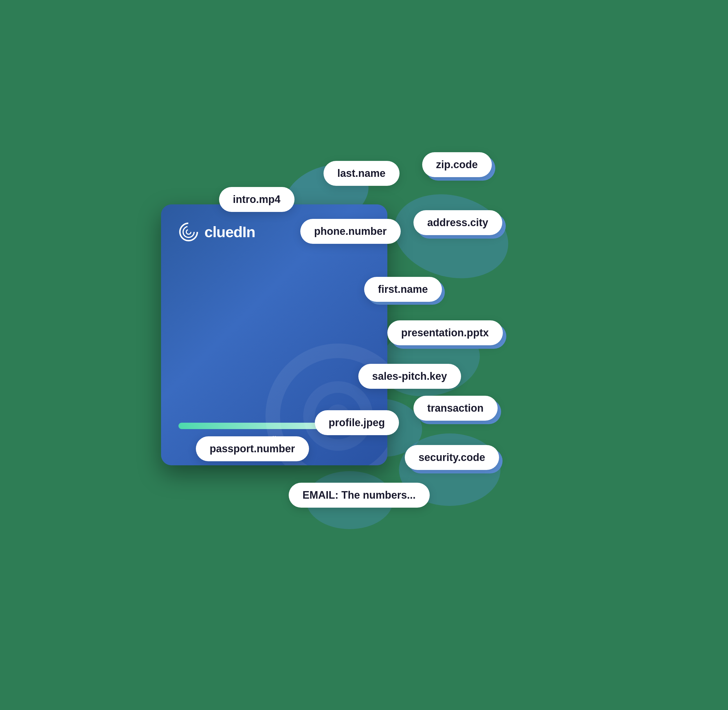 Image resolution: width=728 pixels, height=710 pixels. I want to click on pill-address-city: address.city, so click(458, 223).